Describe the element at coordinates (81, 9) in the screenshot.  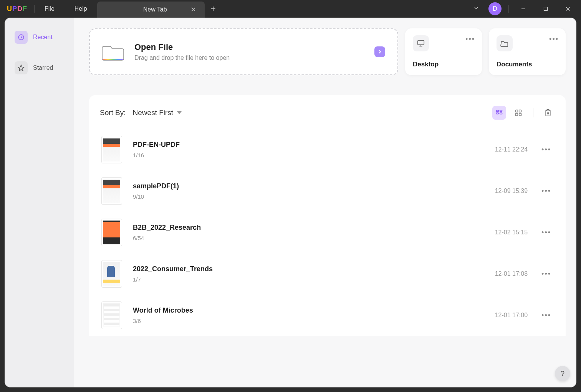
I see `menu-help: Help` at that location.